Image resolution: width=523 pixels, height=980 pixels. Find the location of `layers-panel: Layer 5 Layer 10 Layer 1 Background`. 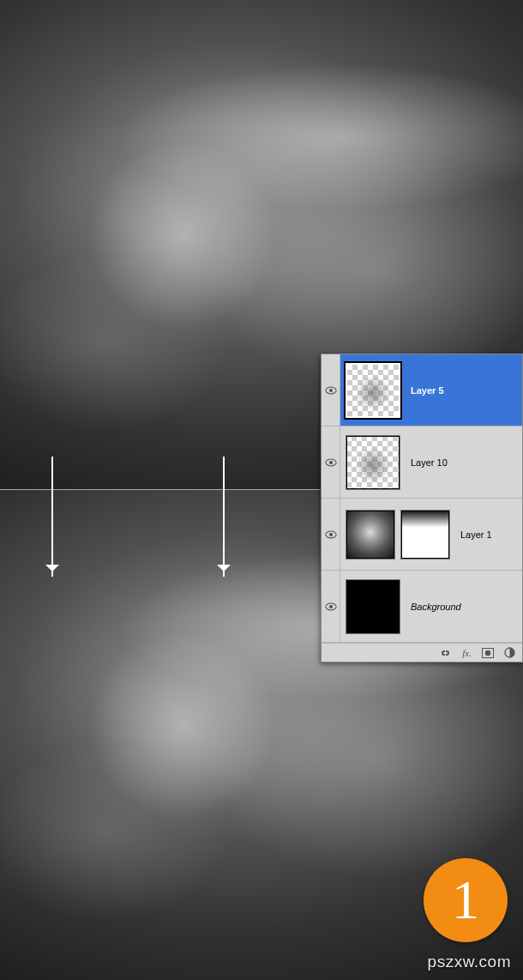

layers-panel: Layer 5 Layer 10 Layer 1 Background is located at coordinates (422, 508).